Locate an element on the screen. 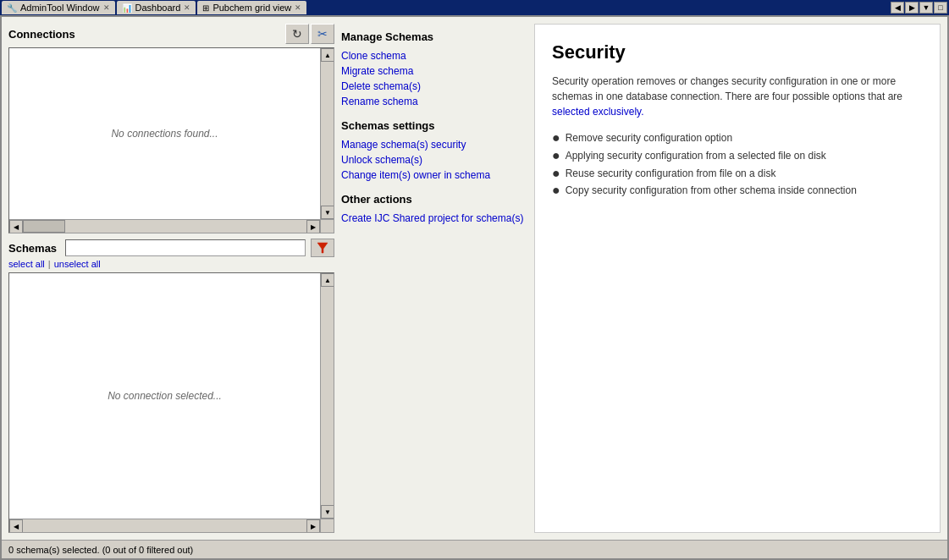  connections-scroll-right: ▶ is located at coordinates (313, 227).